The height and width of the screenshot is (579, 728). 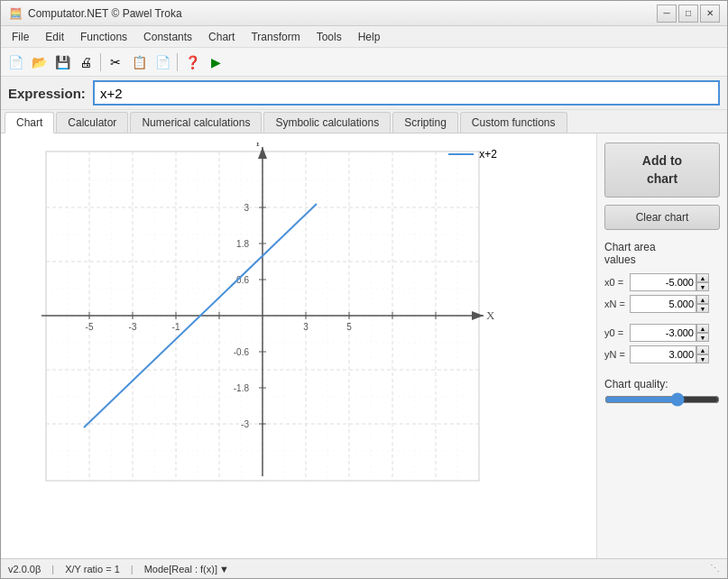 What do you see at coordinates (86, 62) in the screenshot?
I see `print-button: 🖨` at bounding box center [86, 62].